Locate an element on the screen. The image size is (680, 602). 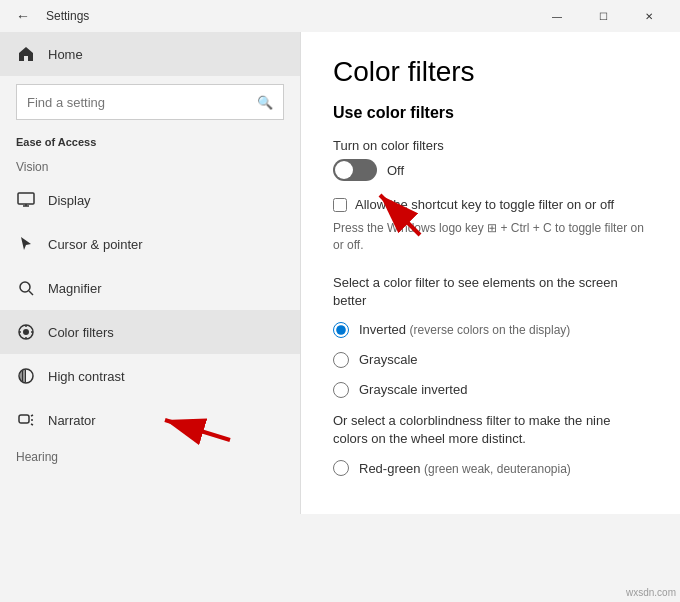
watermark: wxsdn.com is located at coordinates (651, 592).